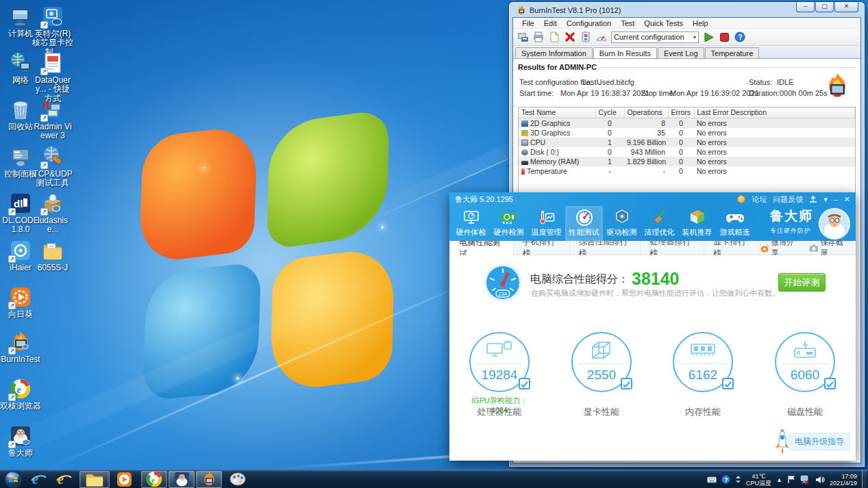 This screenshot has height=488, width=868. Describe the element at coordinates (21, 394) in the screenshot. I see `desktop-icon-dualcore-browser: e↗ 双核浏览器` at that location.